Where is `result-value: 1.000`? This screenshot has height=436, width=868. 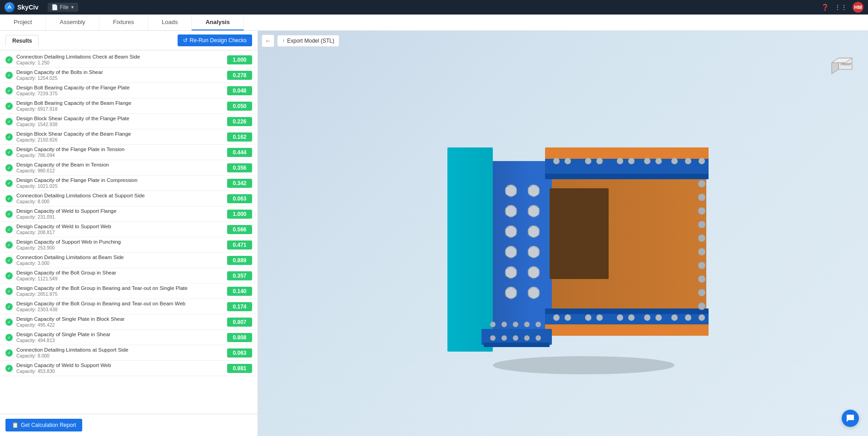
result-value: 1.000 is located at coordinates (240, 214).